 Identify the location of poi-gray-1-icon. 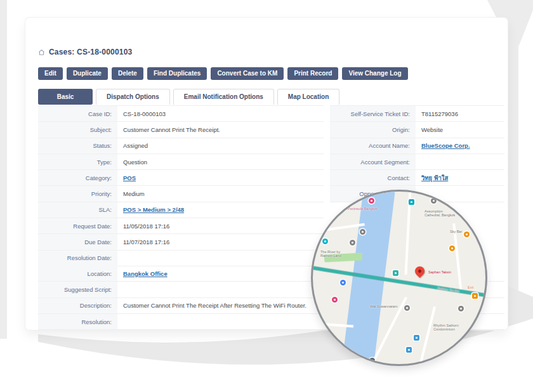
(363, 232).